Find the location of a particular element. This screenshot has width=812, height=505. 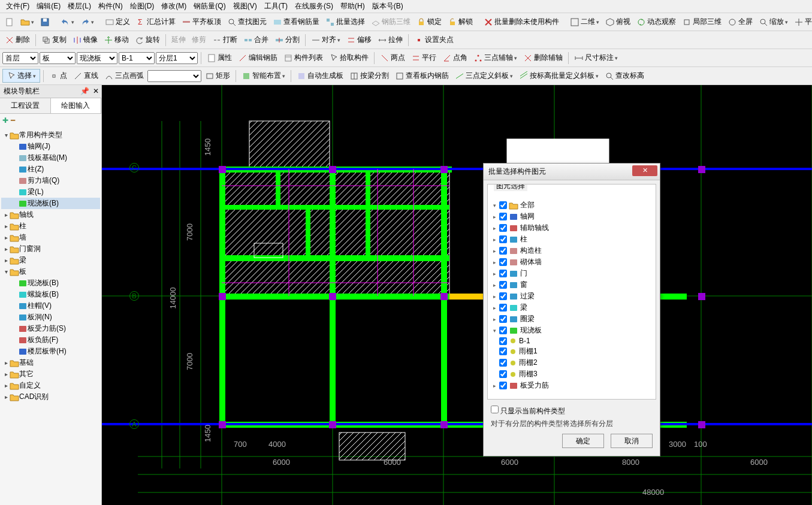

merge-button: 合并 is located at coordinates (256, 40).